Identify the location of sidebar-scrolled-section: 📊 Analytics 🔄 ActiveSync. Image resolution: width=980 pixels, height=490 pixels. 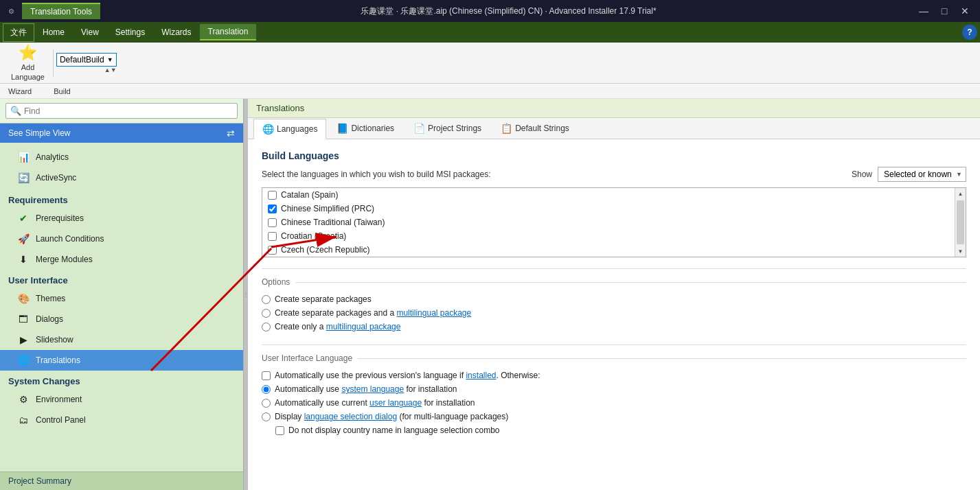
(122, 167).